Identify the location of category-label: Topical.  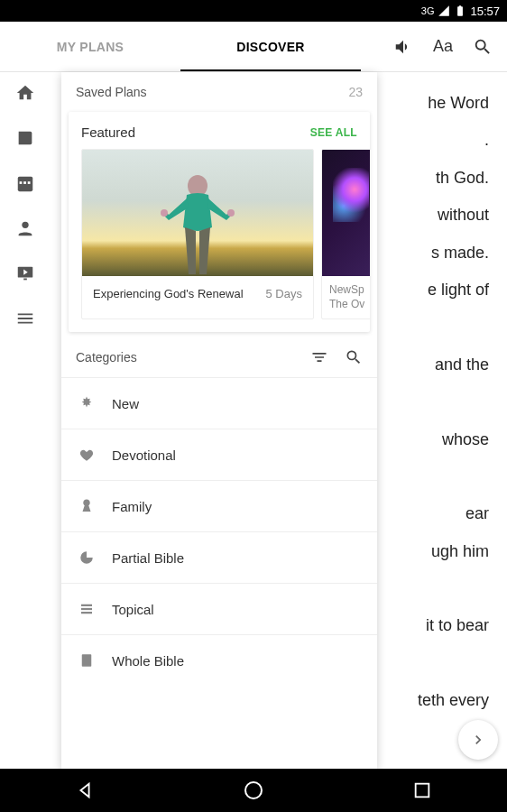
(134, 610).